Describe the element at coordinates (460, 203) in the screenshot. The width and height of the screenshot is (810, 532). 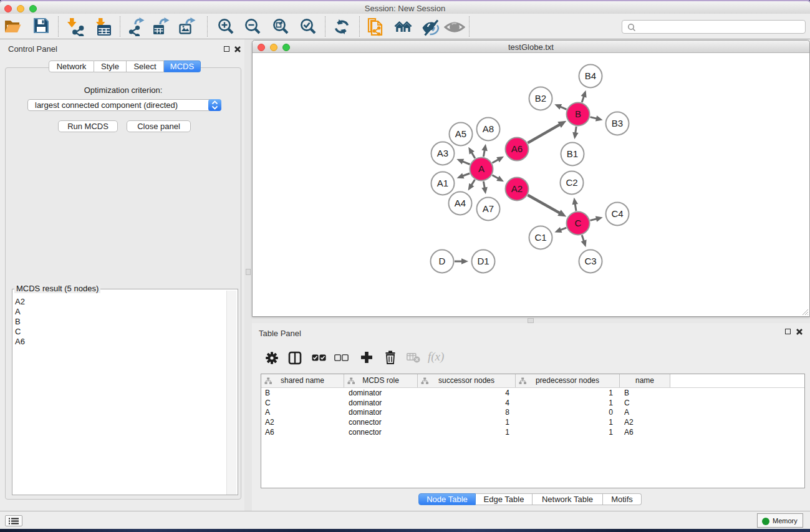
I see `svg-text: A4` at that location.